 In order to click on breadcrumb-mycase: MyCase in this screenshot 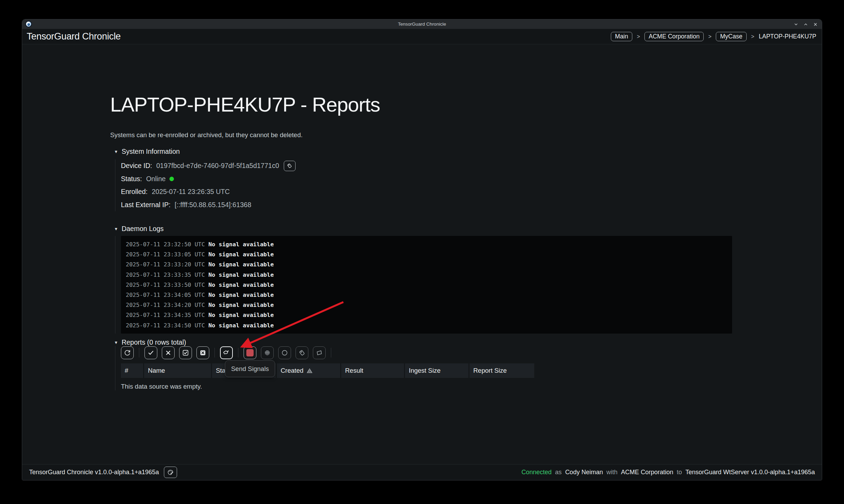, I will do `click(731, 37)`.